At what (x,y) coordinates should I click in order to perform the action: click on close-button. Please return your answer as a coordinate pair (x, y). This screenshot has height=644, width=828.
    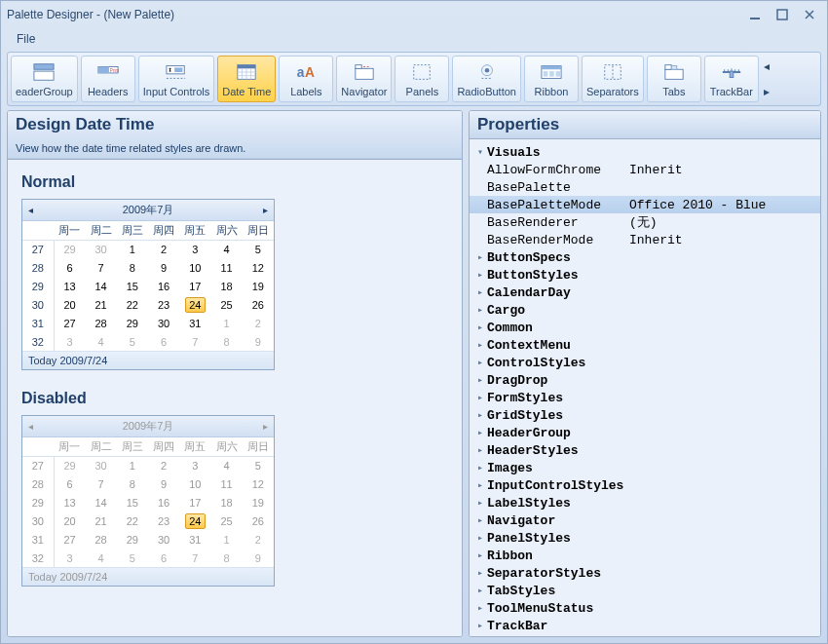
    Looking at the image, I should click on (809, 15).